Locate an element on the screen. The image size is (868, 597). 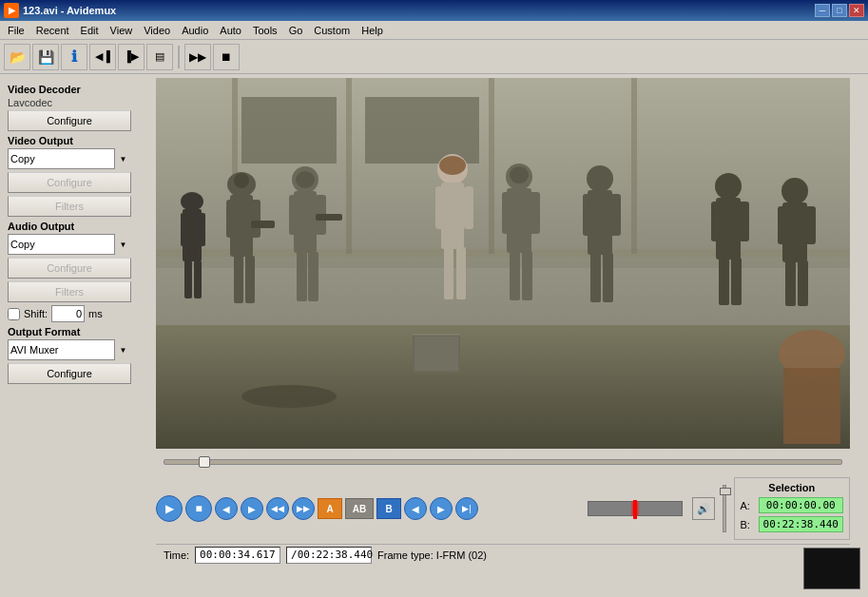
menu-tools: Tools is located at coordinates (265, 30).